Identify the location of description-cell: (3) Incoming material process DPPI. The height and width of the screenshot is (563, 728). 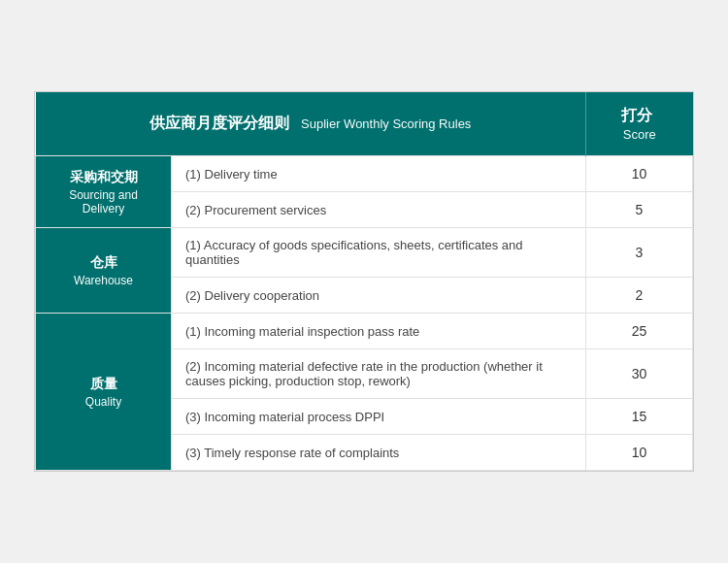
(379, 417).